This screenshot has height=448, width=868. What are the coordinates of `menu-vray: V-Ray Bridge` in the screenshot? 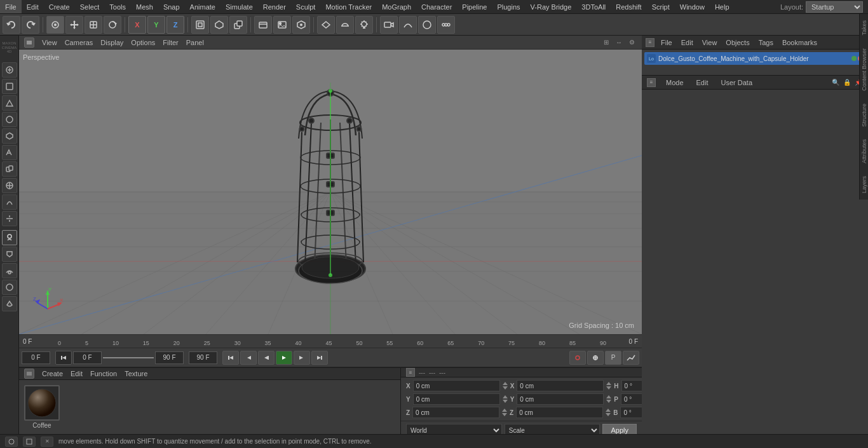 It's located at (552, 6).